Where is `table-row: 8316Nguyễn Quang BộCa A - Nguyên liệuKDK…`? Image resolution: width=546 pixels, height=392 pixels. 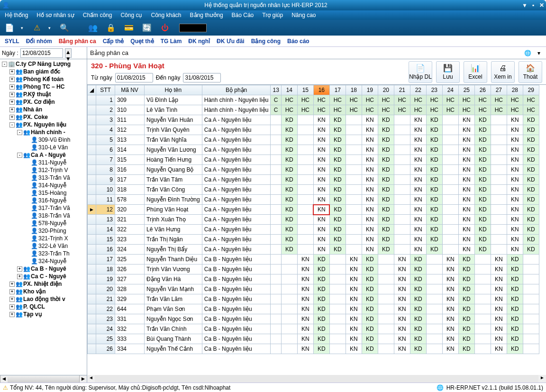 table-row: 8316Nguyễn Quang BộCa A - Nguyên liệuKDK… is located at coordinates (314, 170).